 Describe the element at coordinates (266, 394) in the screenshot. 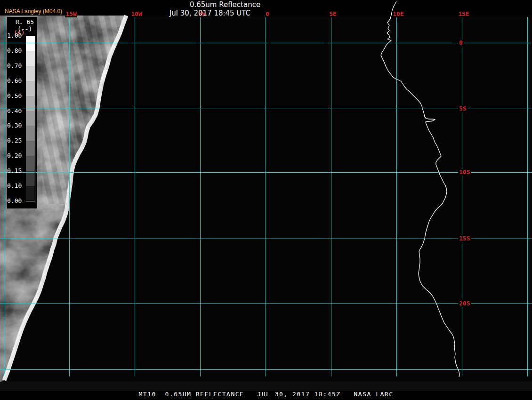

I see `status-bar: MT10 0.65UM REFLECTANCE JUL 30, 2017 18:…` at that location.